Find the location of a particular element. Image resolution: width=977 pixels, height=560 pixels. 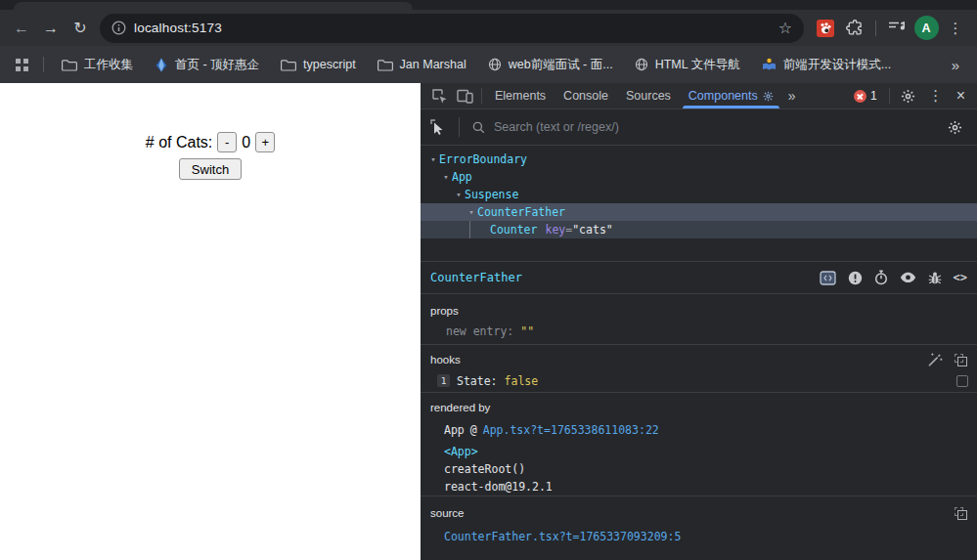

extensions-puzzle-icon is located at coordinates (855, 28).